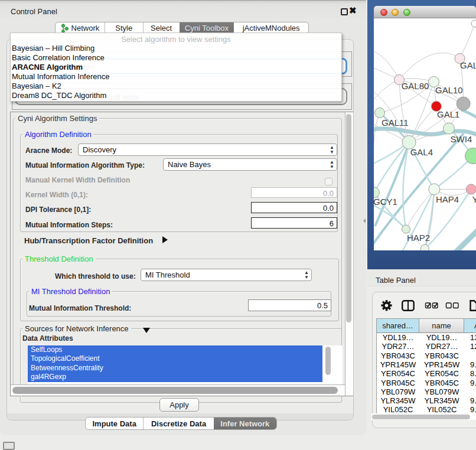 Image resolution: width=476 pixels, height=450 pixels. Describe the element at coordinates (462, 139) in the screenshot. I see `svg-text: SWI4` at that location.